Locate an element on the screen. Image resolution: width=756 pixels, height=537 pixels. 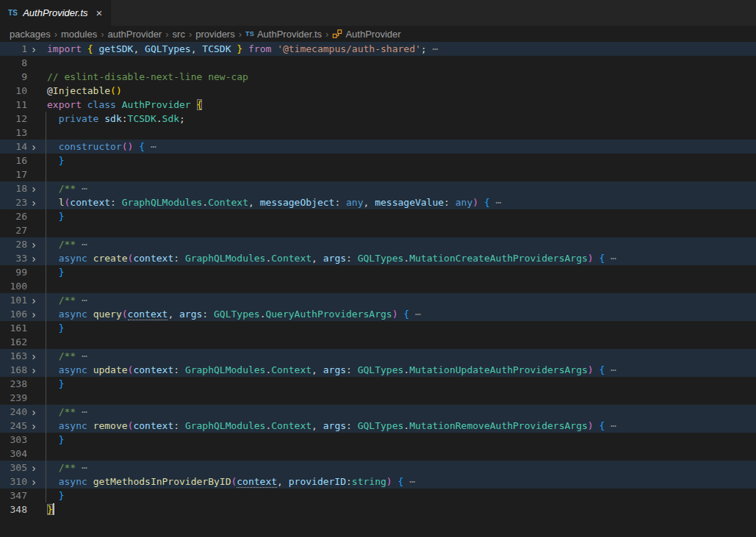
code-line-13: 13 is located at coordinates (378, 132).